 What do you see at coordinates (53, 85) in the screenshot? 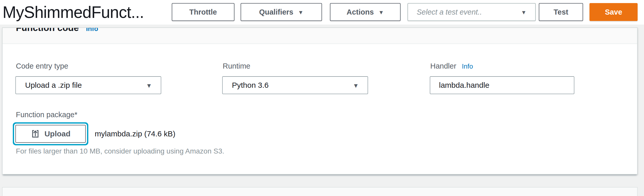
I see `code-entry-type-value: Upload a .zip file` at bounding box center [53, 85].